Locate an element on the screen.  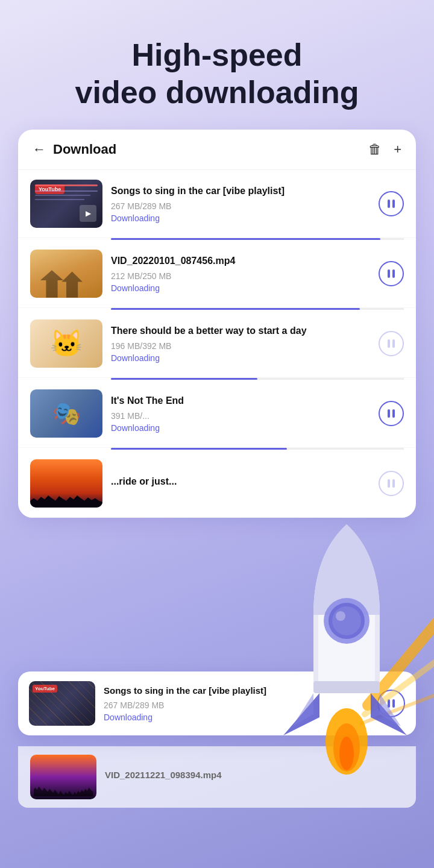
item-info: ...ride or just... is located at coordinates (241, 483).